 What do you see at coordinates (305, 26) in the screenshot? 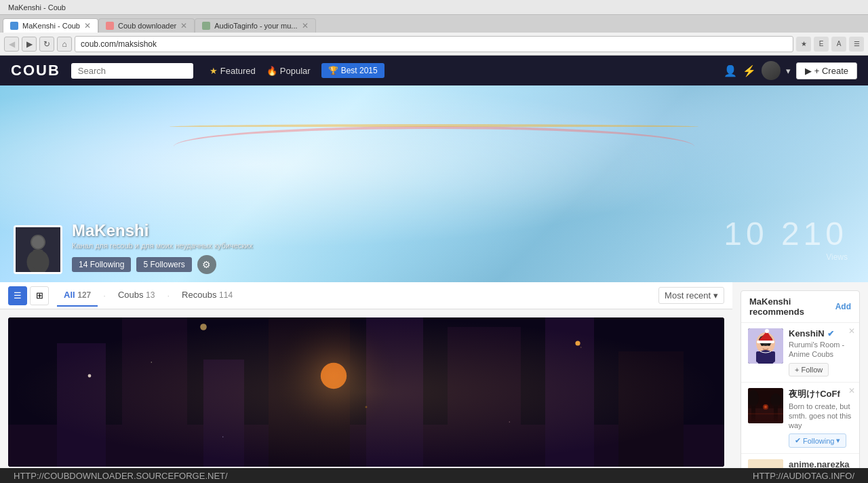
I see `tab-3-close: ✕` at bounding box center [305, 26].